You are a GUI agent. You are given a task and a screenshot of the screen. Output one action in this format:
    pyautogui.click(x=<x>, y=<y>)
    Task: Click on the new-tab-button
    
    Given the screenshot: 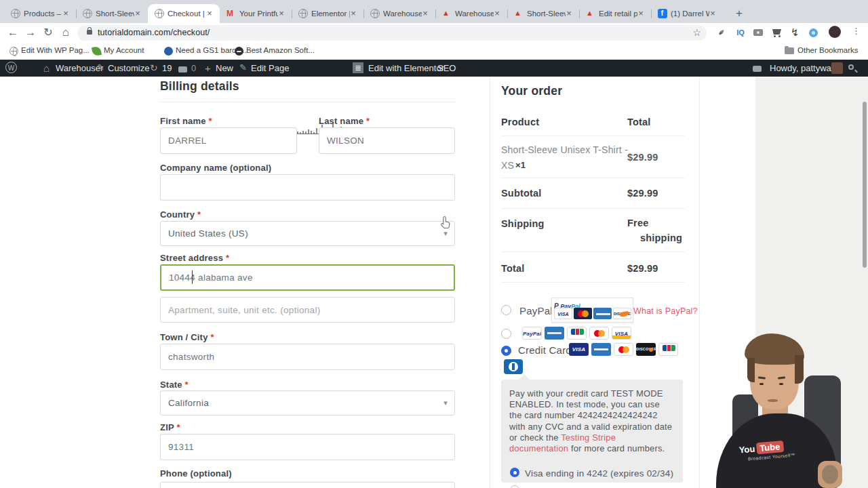 What is the action you would take?
    pyautogui.click(x=739, y=14)
    